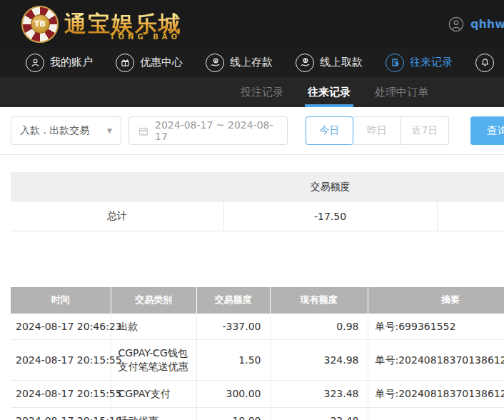  I want to click on nav-item-my-account: 我的账户, so click(59, 63).